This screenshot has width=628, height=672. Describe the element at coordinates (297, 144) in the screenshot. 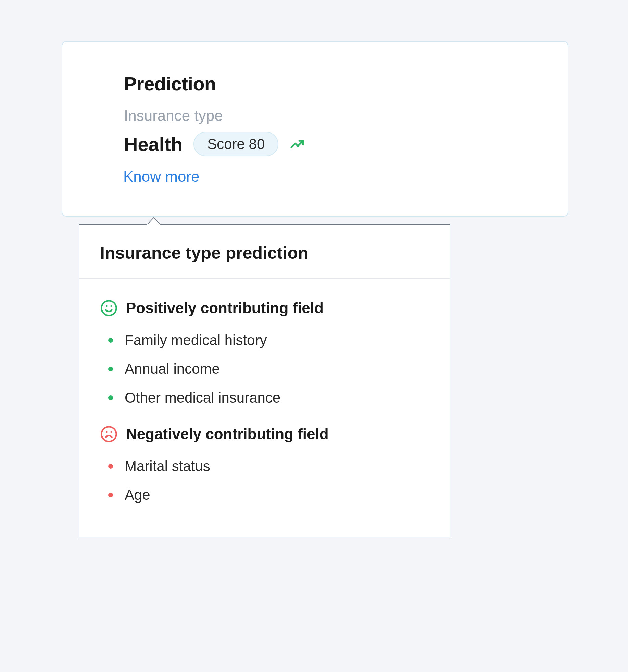

I see `trend-up-icon` at that location.